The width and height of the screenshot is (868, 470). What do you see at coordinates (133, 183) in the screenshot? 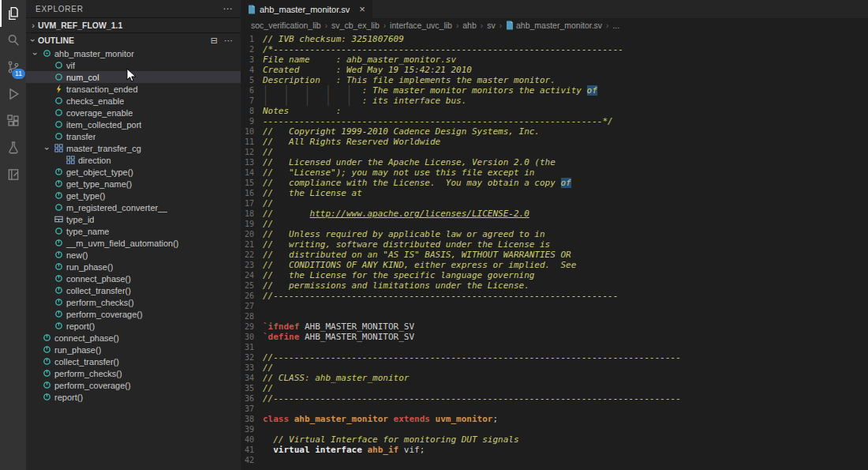
I see `outline-item-get_type_name: get_type_name()` at bounding box center [133, 183].